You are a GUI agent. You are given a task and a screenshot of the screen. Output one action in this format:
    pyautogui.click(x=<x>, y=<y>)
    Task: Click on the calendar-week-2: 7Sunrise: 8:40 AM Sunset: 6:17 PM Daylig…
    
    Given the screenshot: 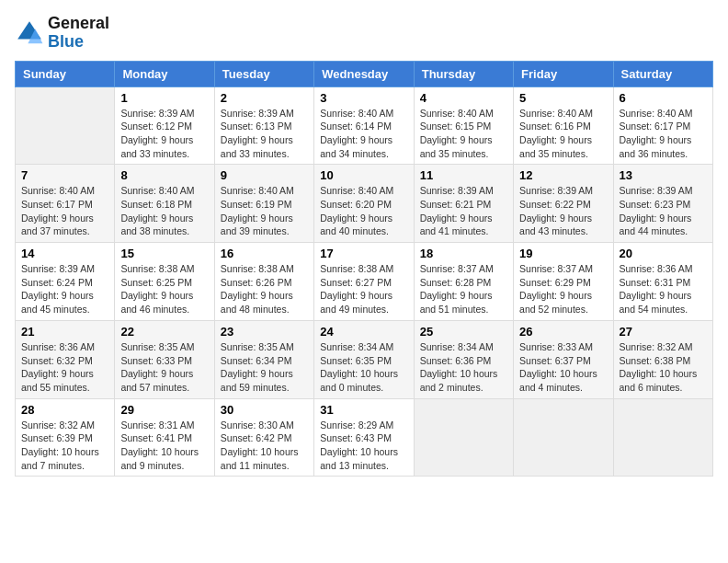 What is the action you would take?
    pyautogui.click(x=364, y=204)
    